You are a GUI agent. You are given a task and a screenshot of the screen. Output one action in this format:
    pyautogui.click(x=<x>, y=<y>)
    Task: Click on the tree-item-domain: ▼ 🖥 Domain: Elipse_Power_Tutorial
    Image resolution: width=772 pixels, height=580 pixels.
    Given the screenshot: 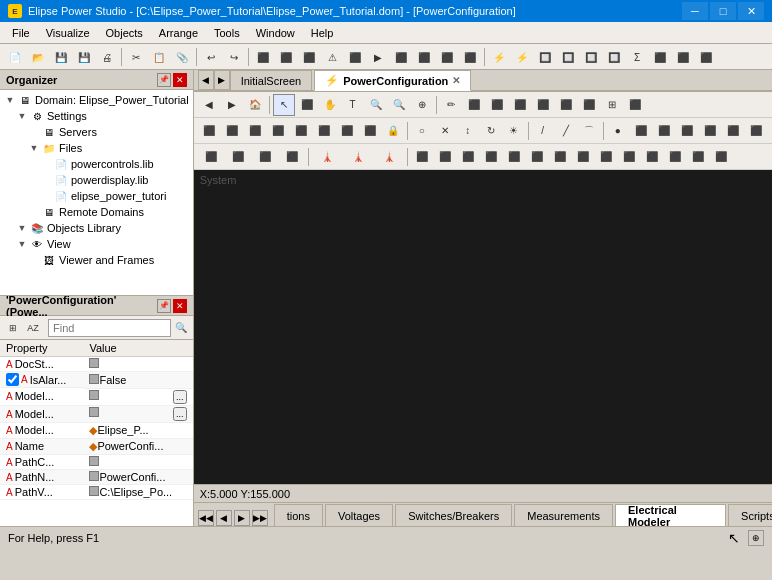 What is the action you would take?
    pyautogui.click(x=96, y=100)
    